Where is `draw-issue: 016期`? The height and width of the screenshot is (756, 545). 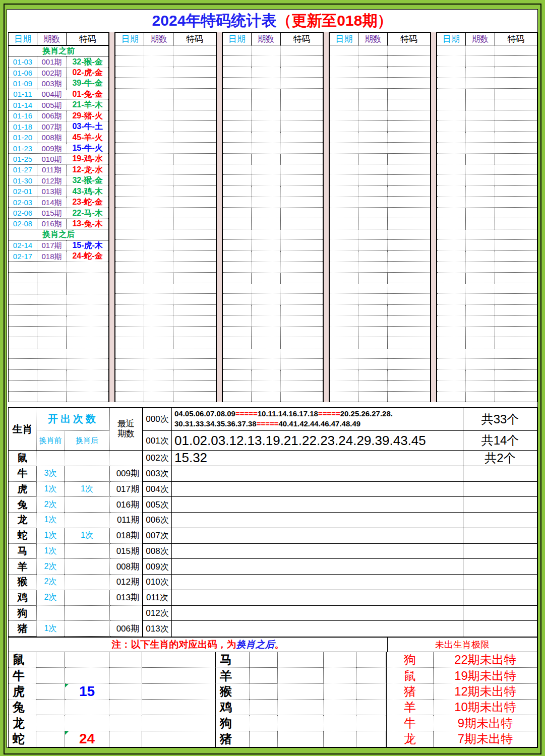 draw-issue: 016期 is located at coordinates (52, 224).